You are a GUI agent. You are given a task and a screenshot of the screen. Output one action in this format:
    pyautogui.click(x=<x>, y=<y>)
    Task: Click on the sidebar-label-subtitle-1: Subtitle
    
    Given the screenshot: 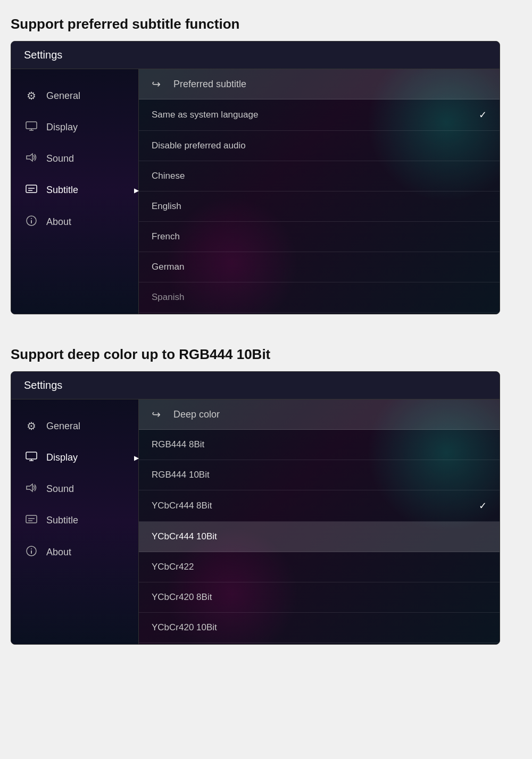 What is the action you would take?
    pyautogui.click(x=62, y=190)
    